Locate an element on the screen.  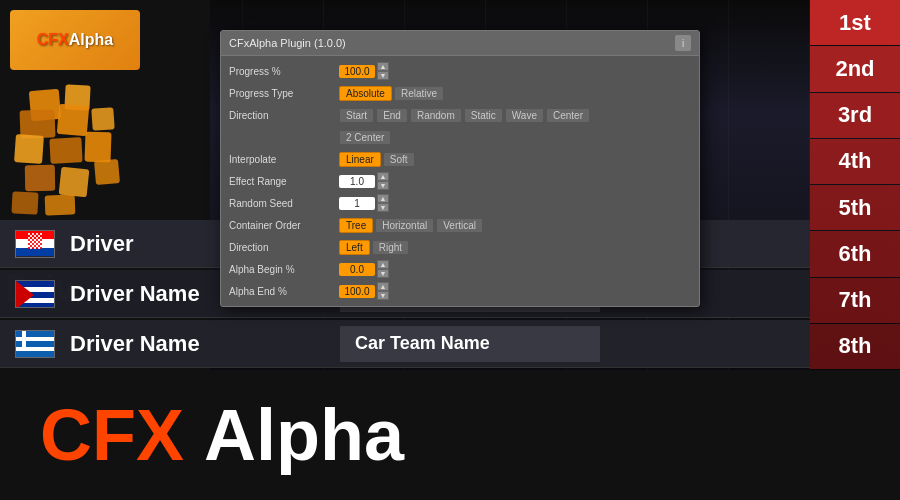
param-2center-controls: 2 Center is located at coordinates (365, 138).